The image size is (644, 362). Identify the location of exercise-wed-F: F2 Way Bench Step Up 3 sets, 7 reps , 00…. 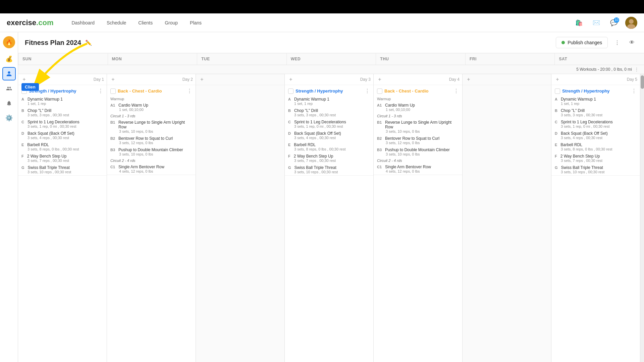
(329, 158).